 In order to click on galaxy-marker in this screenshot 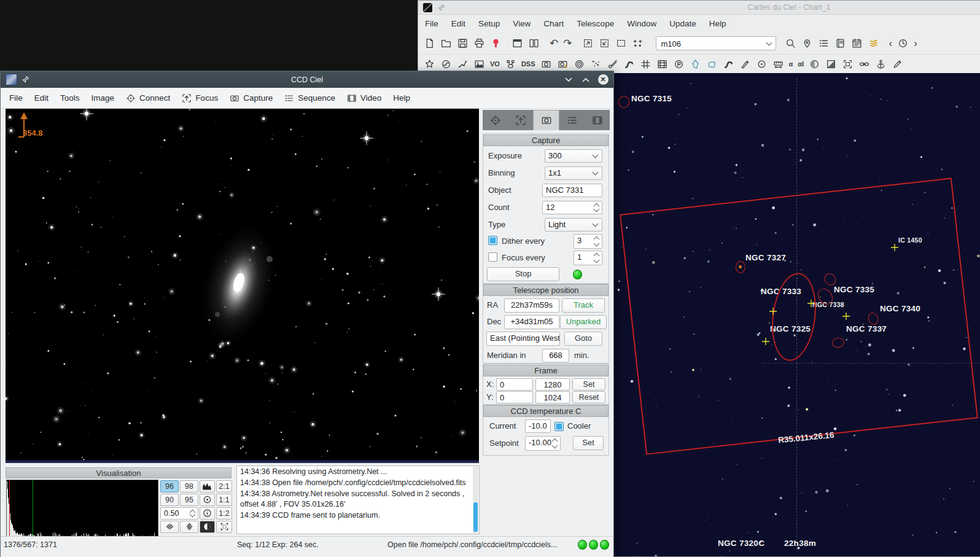, I will do `click(624, 102)`.